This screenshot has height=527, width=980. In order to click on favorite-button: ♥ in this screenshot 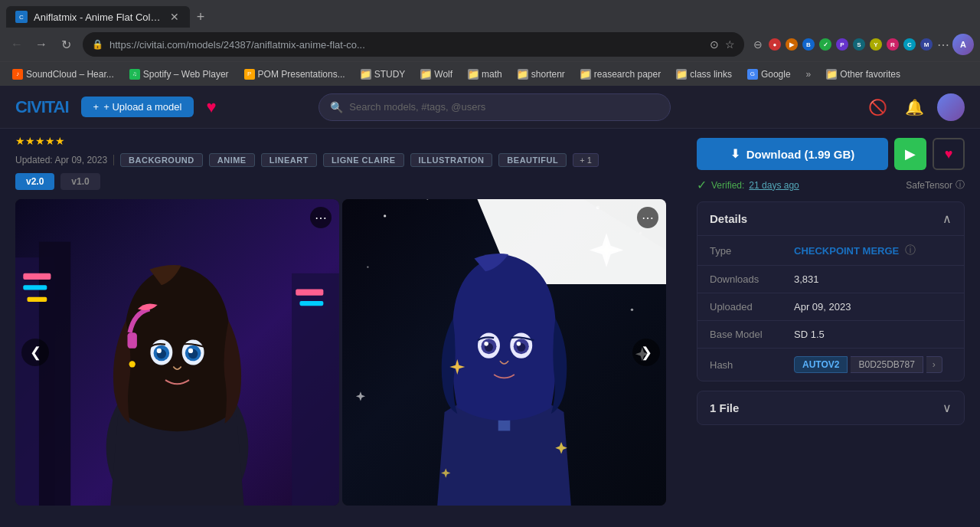, I will do `click(949, 154)`.